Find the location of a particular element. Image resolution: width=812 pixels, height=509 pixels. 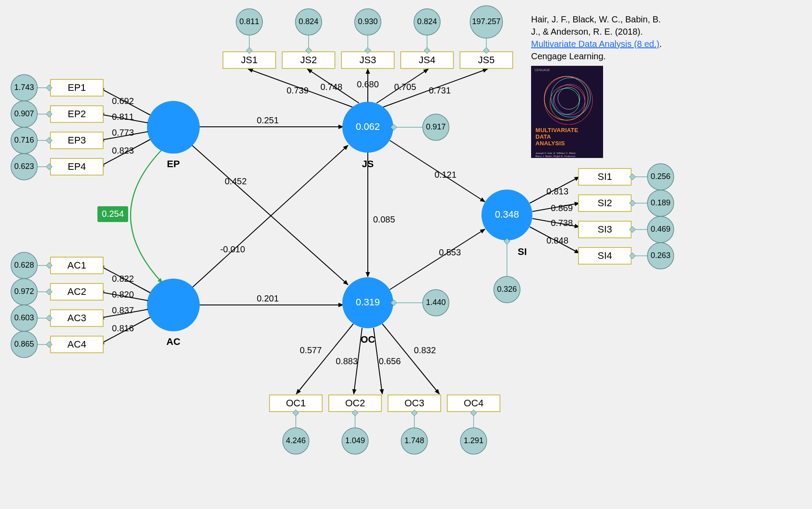

si-group: 0.348 SI 0.326 SI1 0.256 0.813 SI2 0.189… is located at coordinates (578, 233).